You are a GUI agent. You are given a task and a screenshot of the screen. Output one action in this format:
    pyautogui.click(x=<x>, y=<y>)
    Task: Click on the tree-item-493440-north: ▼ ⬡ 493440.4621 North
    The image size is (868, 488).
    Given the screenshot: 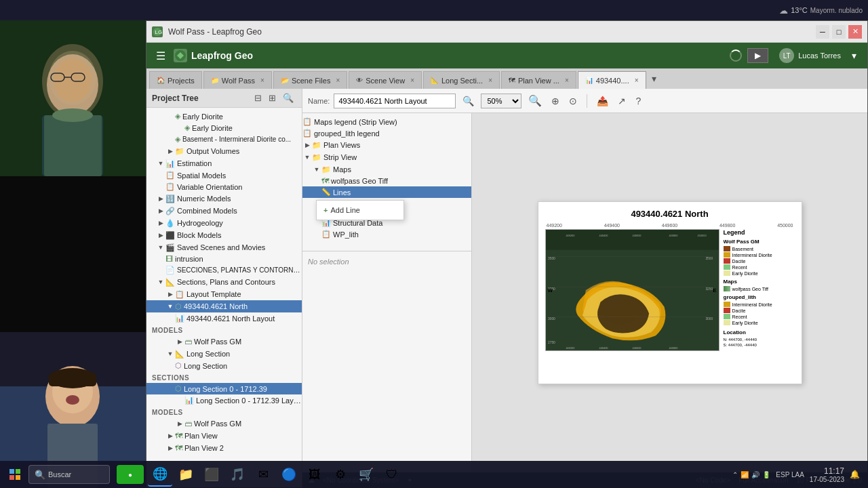 What is the action you would take?
    pyautogui.click(x=224, y=306)
    